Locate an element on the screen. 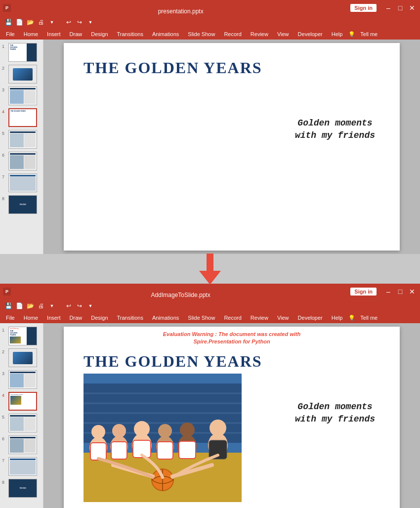 This screenshot has width=420, height=508. bottom-more-qat-icon: ▼ is located at coordinates (52, 306).